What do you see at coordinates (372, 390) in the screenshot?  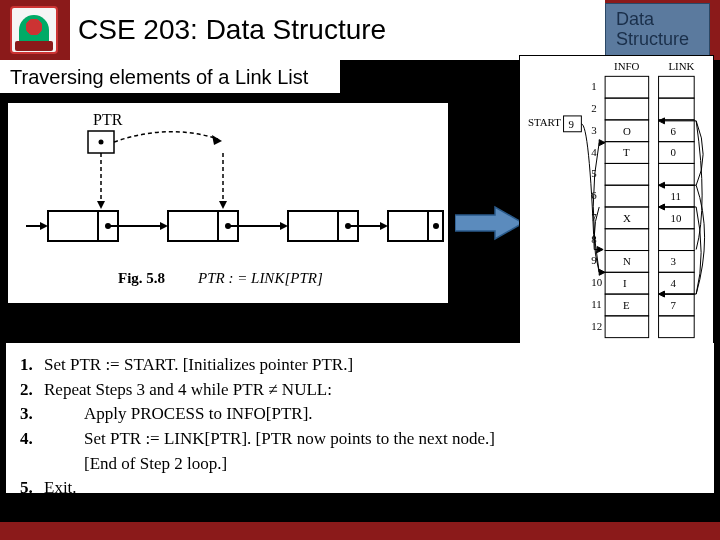 I see `algo-step-text: Repeat Steps 3 and 4 while PTR ≠ NULL:` at bounding box center [372, 390].